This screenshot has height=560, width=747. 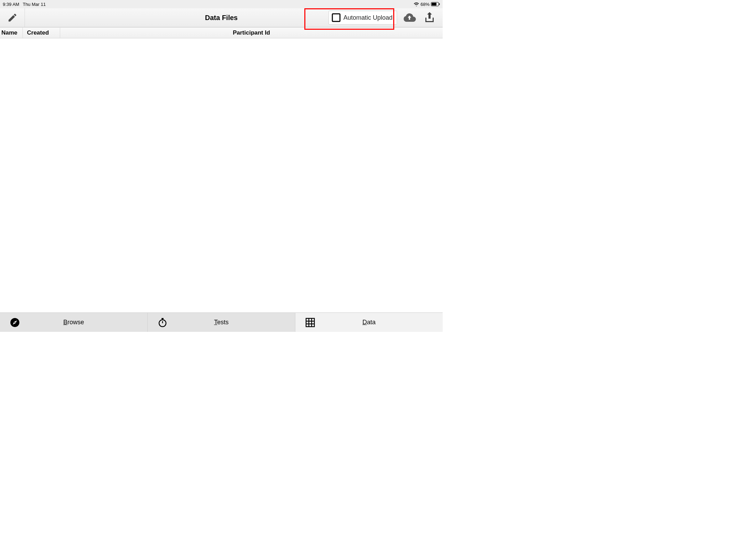 I want to click on column-header-name: Name, so click(x=11, y=33).